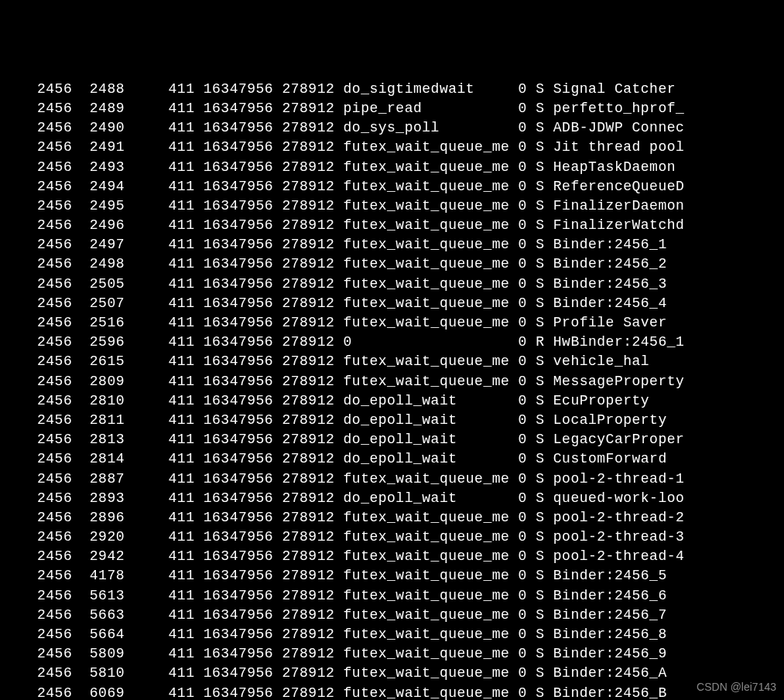 This screenshot has width=784, height=700. Describe the element at coordinates (410, 557) in the screenshot. I see `process-row: 2456 2942 411 16347956 278912 futex_wait…` at that location.